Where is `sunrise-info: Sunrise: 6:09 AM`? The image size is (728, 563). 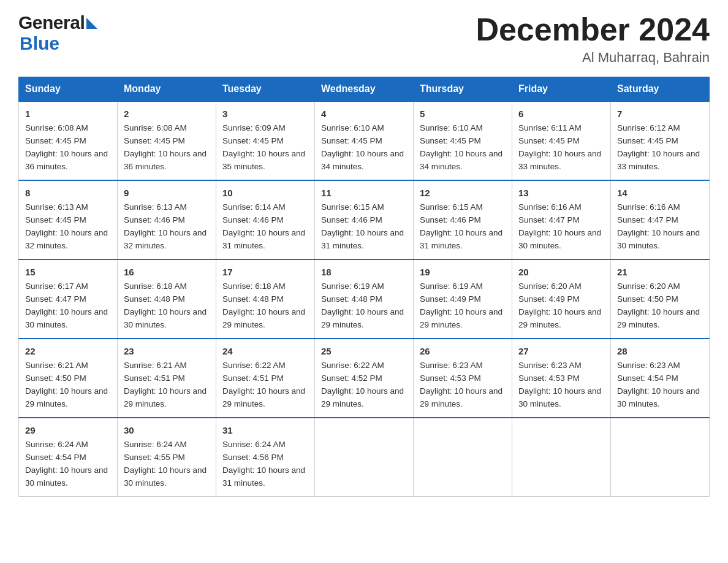 sunrise-info: Sunrise: 6:09 AM is located at coordinates (265, 129).